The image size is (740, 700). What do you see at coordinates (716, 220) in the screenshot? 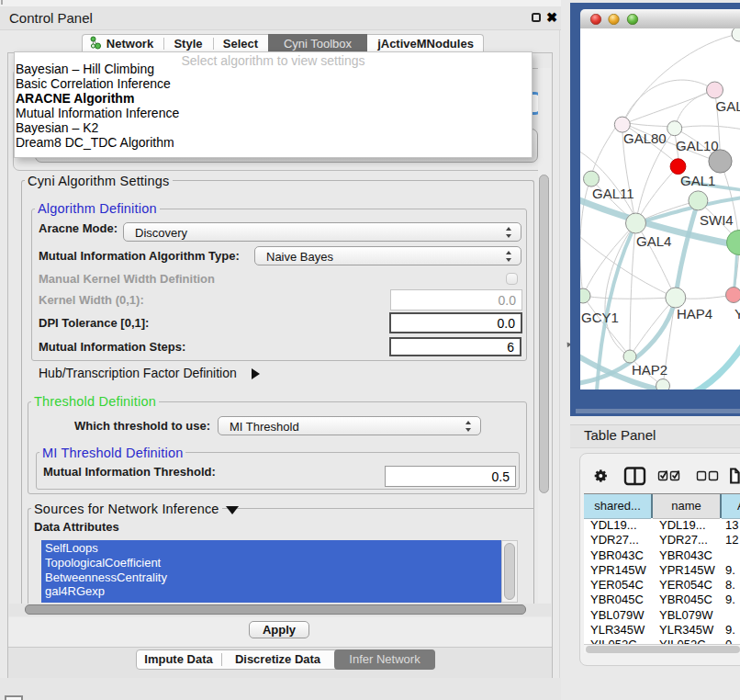
I see `svg-text: SWI4` at bounding box center [716, 220].